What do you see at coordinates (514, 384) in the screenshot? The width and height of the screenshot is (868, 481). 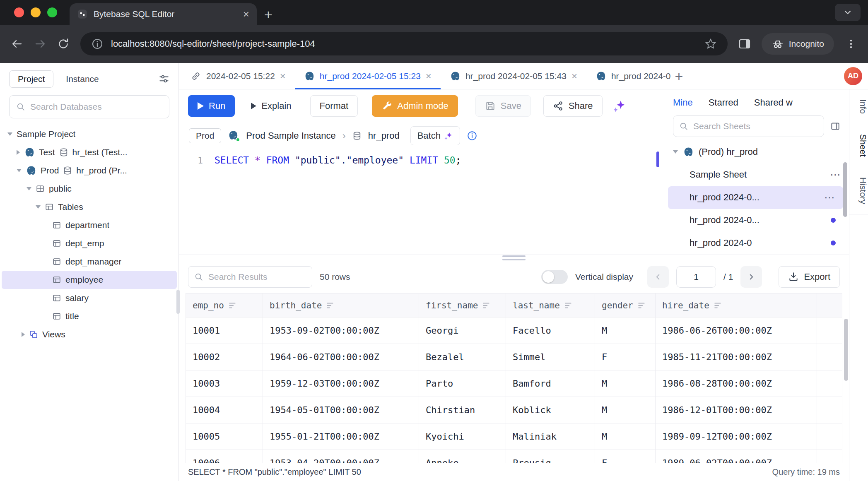 I see `table-row: 100031959-12-03T00:00:00ZPartoBamfordM19…` at bounding box center [514, 384].